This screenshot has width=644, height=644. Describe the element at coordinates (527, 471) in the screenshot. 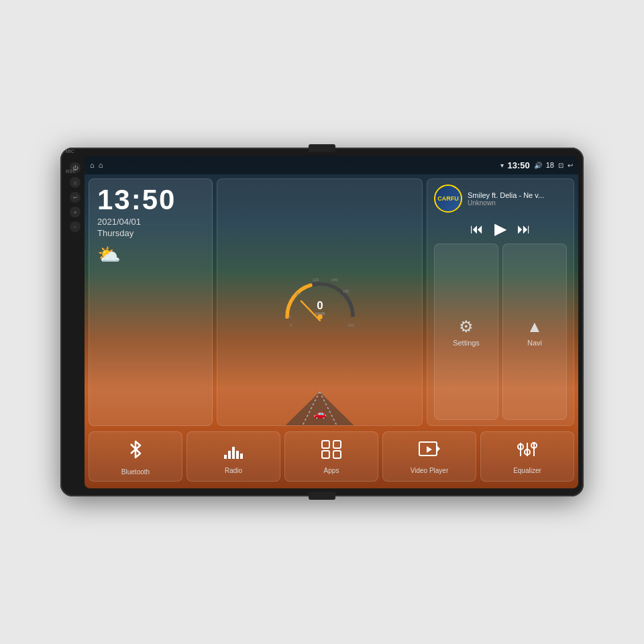

I see `equalizer-label: Equalizer` at that location.